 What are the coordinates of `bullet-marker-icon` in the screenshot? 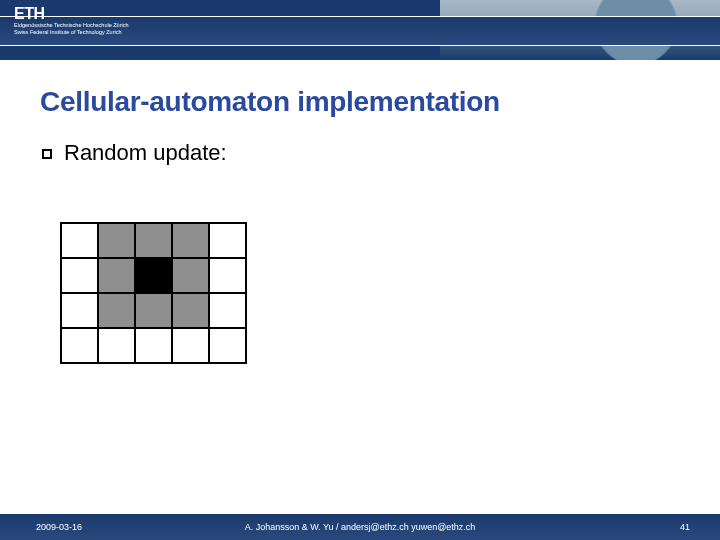 It's located at (47, 154).